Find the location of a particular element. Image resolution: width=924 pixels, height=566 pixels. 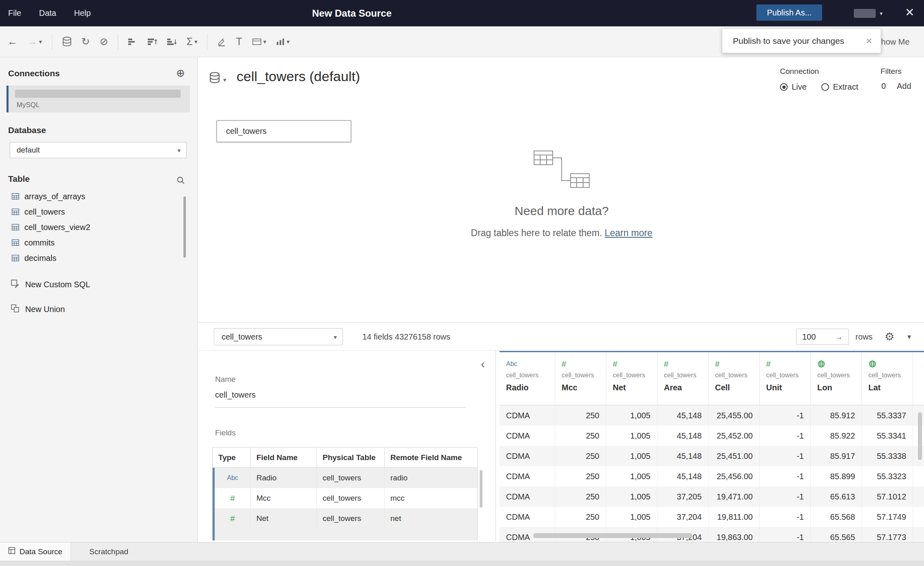

grid-cell: 57.1773 is located at coordinates (887, 535).